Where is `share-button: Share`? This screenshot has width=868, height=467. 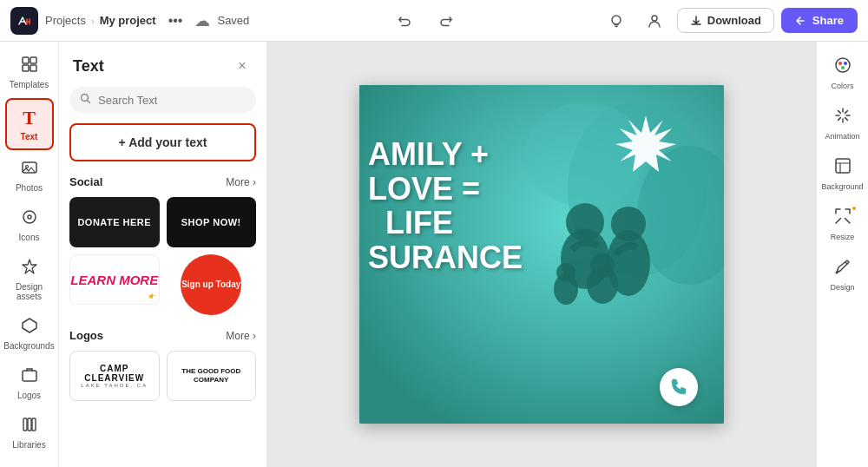 share-button: Share is located at coordinates (819, 21).